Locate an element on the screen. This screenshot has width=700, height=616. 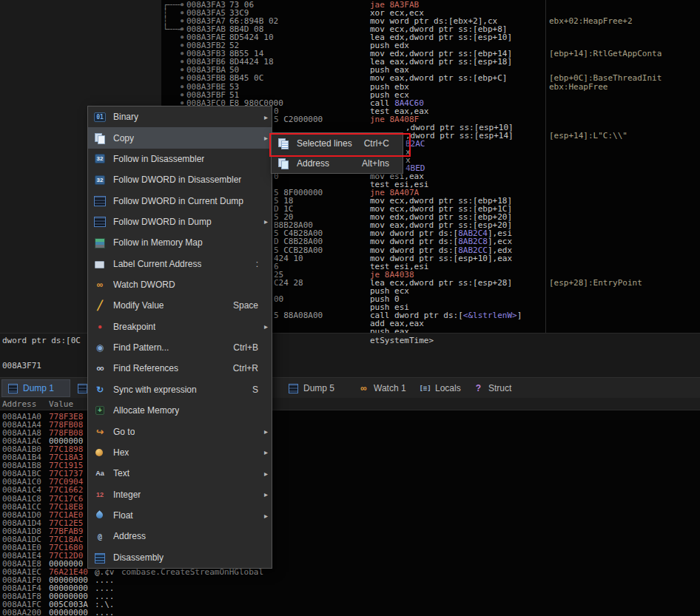
integer-icon is located at coordinates (100, 495).